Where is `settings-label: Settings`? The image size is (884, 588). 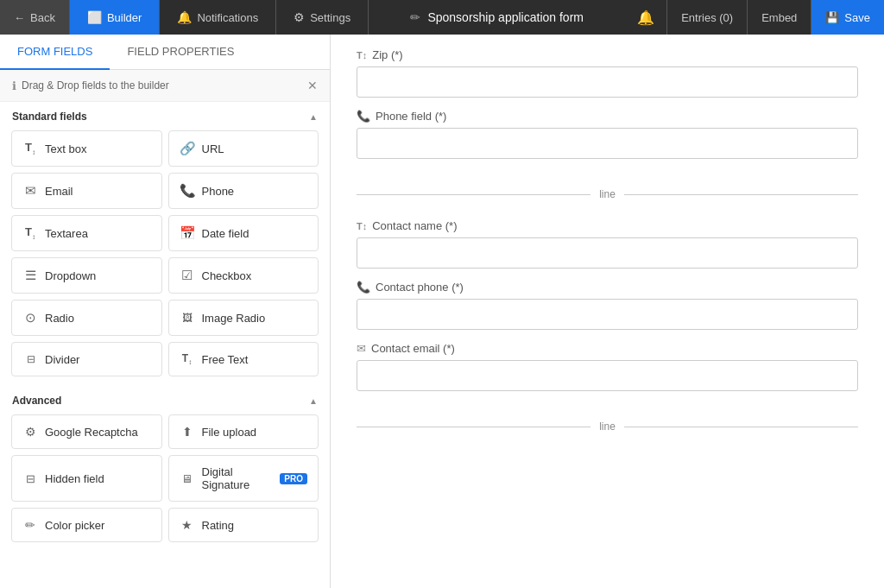 settings-label: Settings is located at coordinates (330, 17).